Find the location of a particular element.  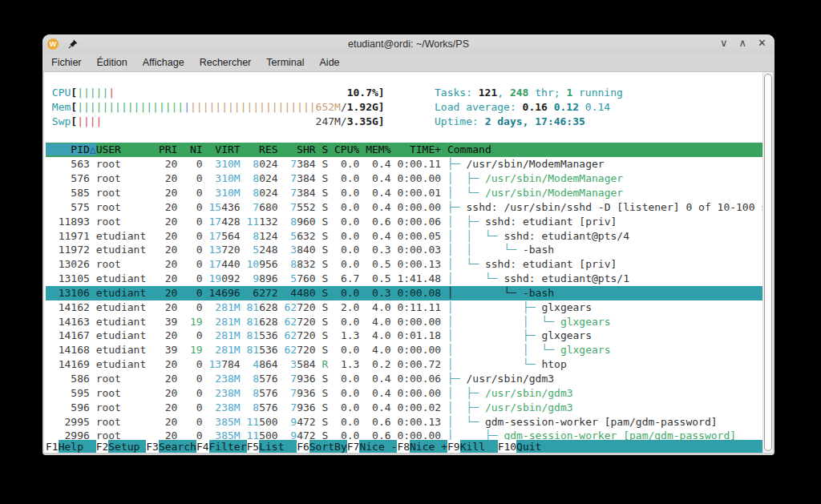

process-row: 11893 root 20 0 17428 11132 8960 S 0.0 0… is located at coordinates (404, 222).